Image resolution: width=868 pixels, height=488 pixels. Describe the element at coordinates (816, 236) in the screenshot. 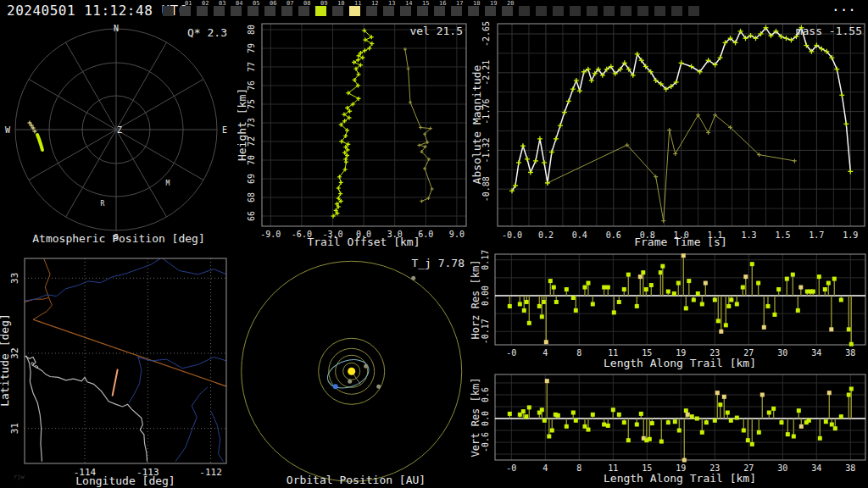

I see `x-tick: 1.7` at that location.